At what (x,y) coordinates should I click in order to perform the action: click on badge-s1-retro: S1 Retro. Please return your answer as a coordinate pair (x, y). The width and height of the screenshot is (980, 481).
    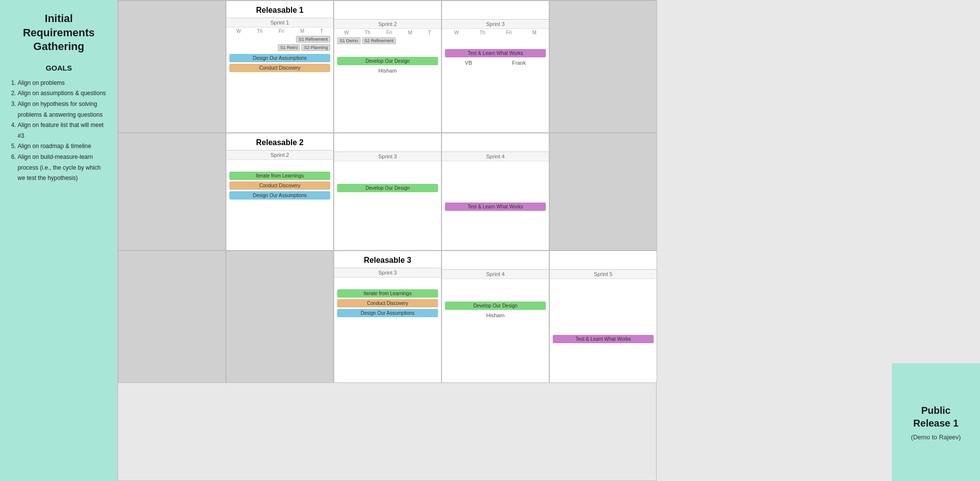
    Looking at the image, I should click on (289, 48).